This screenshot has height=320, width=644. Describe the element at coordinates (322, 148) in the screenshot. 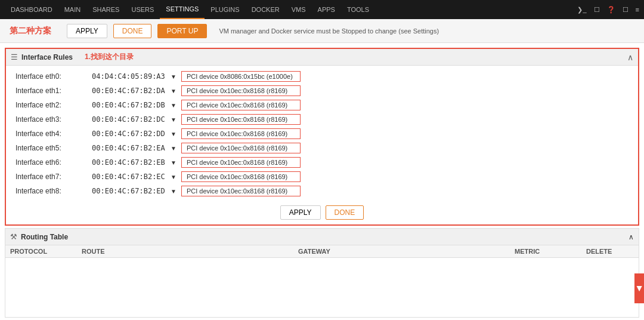

I see `table-row: Interface eth5: 00:E0:4C:67:B2:EA ▼ PCI …` at that location.